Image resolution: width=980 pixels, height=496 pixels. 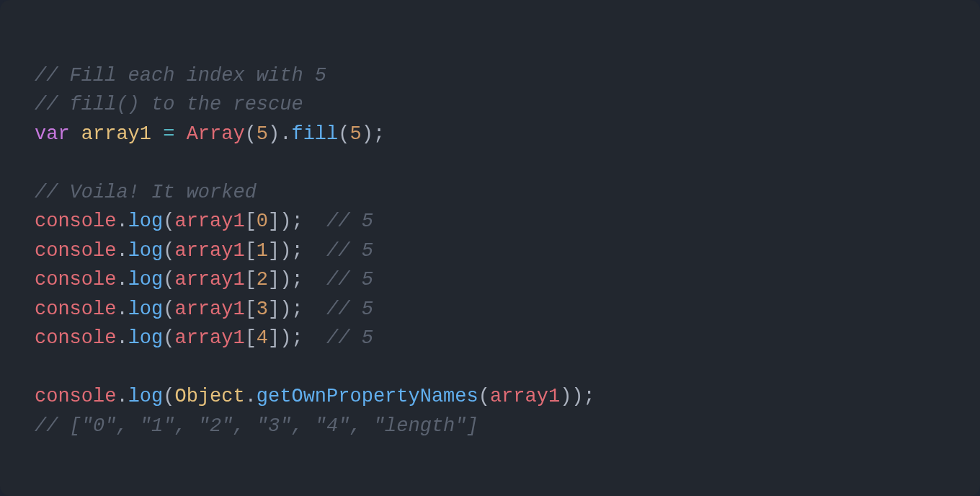 I want to click on index-2: 2, so click(x=262, y=280).